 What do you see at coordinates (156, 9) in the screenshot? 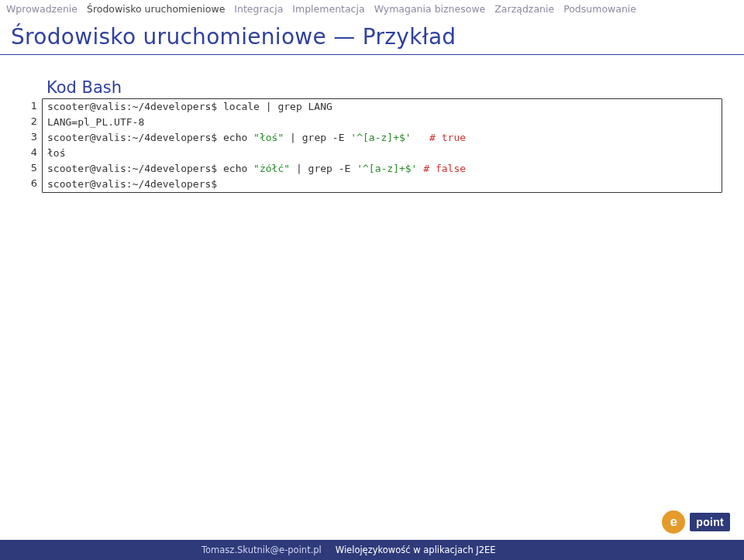
I see `nav-item-1: Środowisko uruchomieniowe` at bounding box center [156, 9].